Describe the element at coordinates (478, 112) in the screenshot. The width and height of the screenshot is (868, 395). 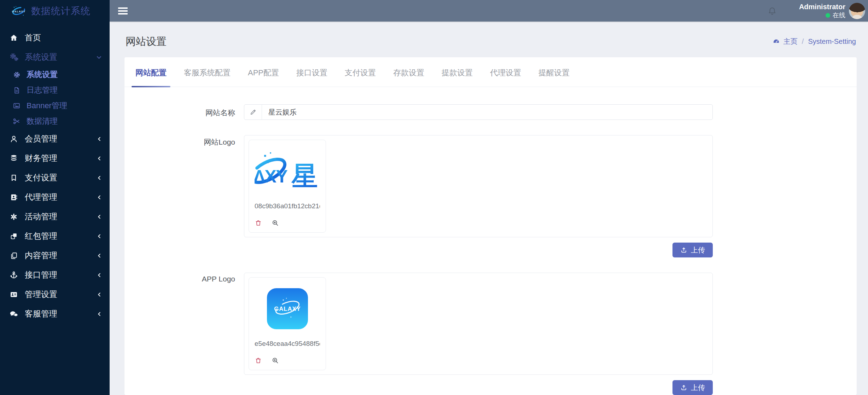
I see `site-name-input-group` at that location.